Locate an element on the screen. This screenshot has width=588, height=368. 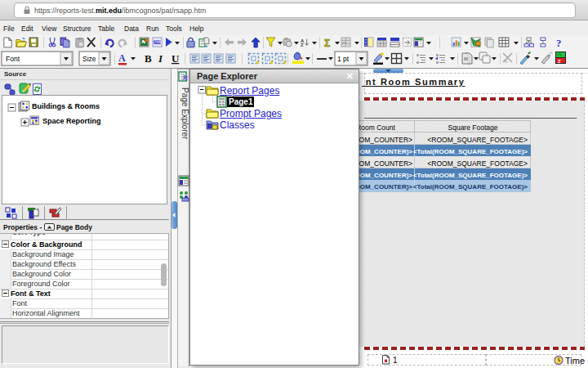
svg-text: Σ is located at coordinates (327, 43).